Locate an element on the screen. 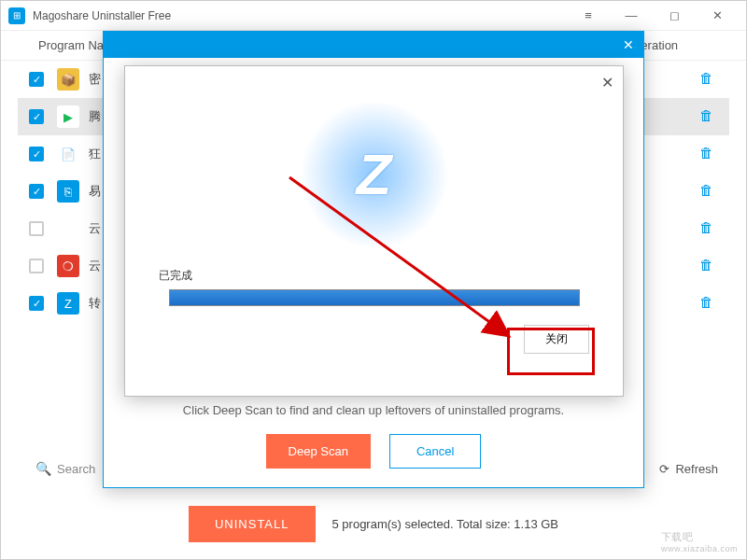 This screenshot has height=560, width=747. selection-status: 5 program(s) selected. Total size: 1.13 … is located at coordinates (446, 525).